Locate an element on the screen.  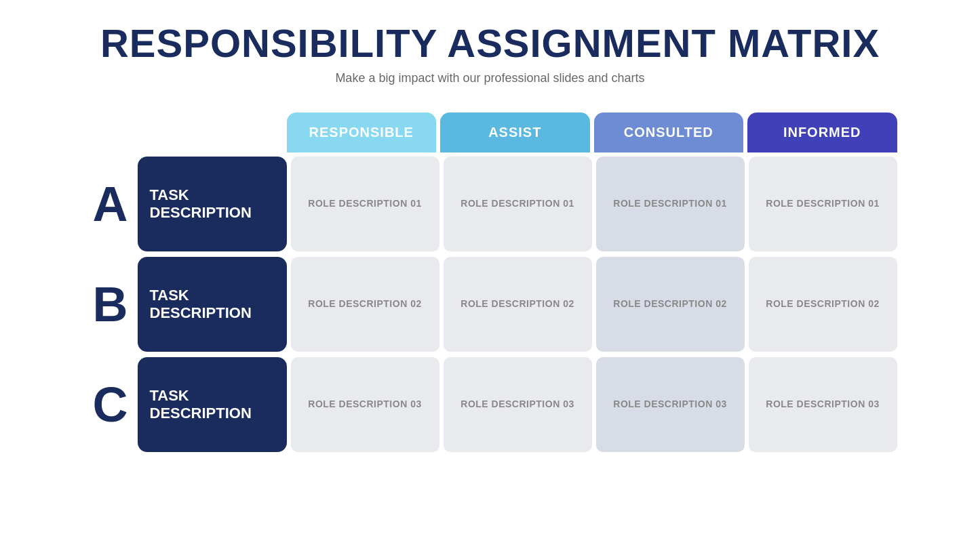
page-title: RESPONSIBILITY ASSIGNMENT MATRIX is located at coordinates (490, 43).